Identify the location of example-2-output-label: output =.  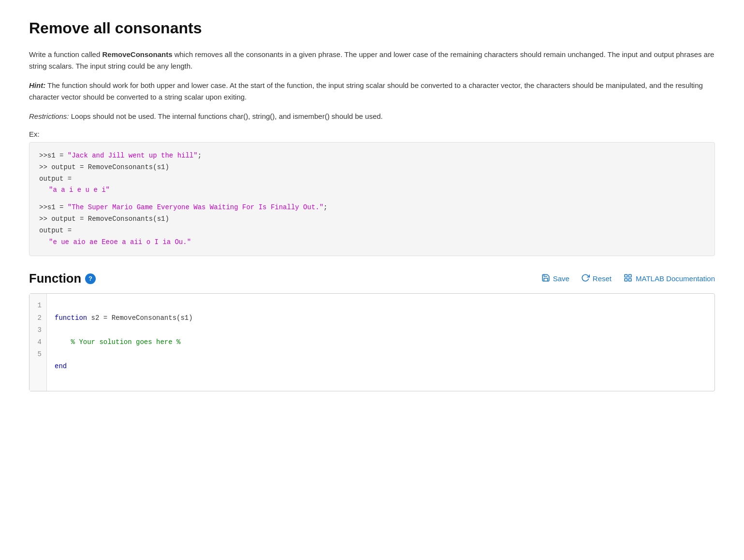
(372, 231).